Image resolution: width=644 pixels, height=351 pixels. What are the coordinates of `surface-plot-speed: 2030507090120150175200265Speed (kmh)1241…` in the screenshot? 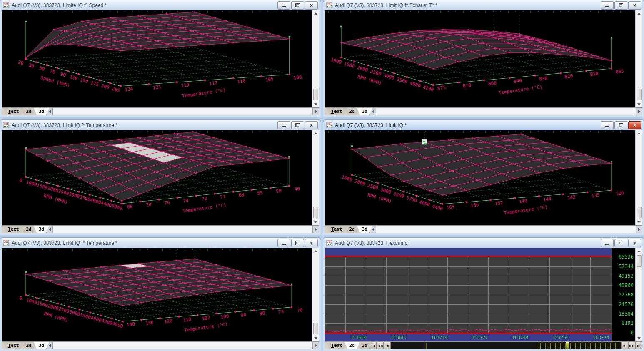 It's located at (157, 59).